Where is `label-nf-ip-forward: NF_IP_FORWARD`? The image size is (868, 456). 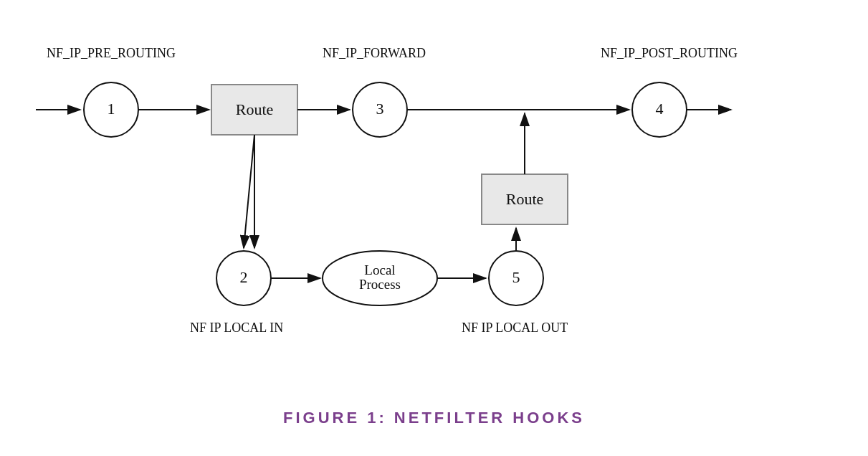 label-nf-ip-forward: NF_IP_FORWARD is located at coordinates (374, 53).